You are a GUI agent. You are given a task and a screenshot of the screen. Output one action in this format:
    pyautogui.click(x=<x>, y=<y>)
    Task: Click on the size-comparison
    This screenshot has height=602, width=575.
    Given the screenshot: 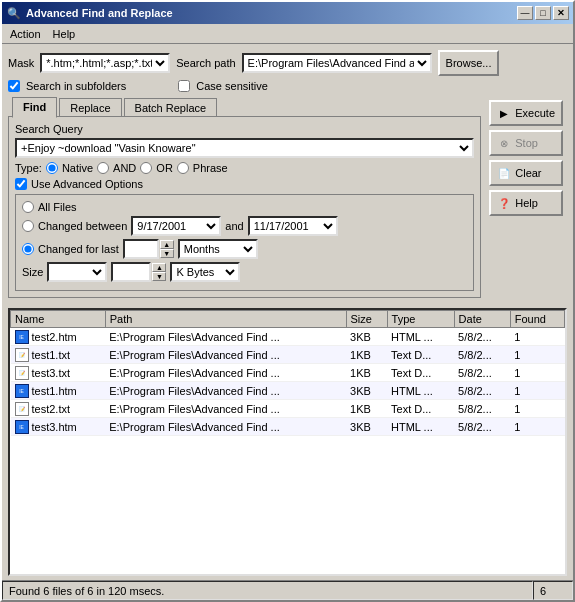 What is the action you would take?
    pyautogui.click(x=77, y=272)
    